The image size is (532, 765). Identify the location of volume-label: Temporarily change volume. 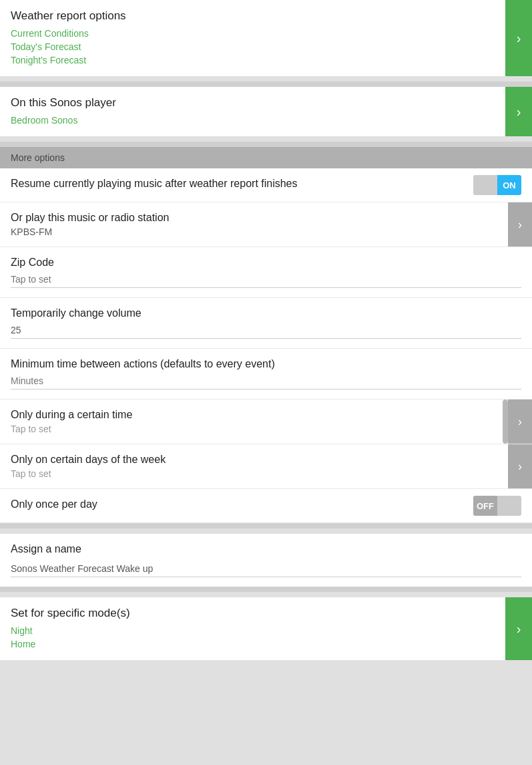
(266, 313).